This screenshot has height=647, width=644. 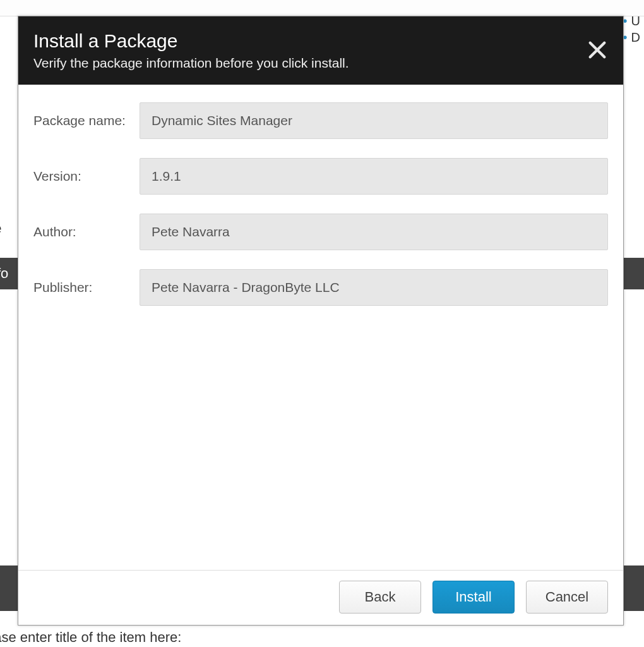 What do you see at coordinates (631, 21) in the screenshot?
I see `bg-link-u: U` at bounding box center [631, 21].